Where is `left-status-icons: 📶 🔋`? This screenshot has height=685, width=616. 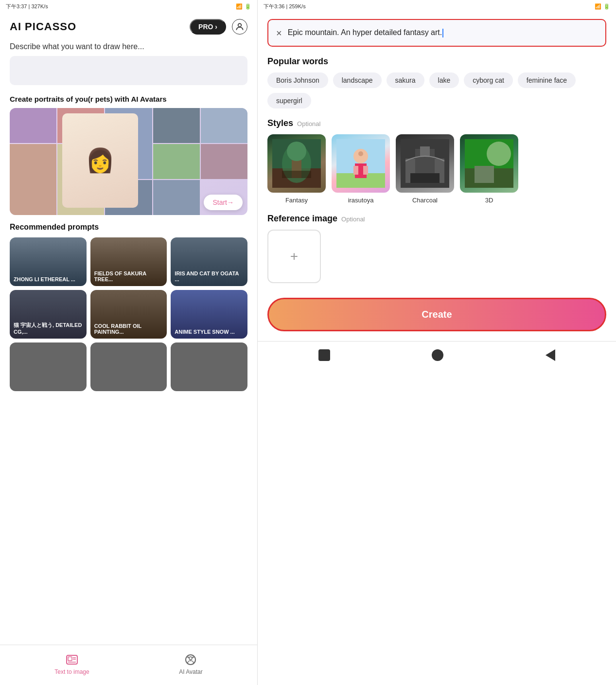
left-status-icons: 📶 🔋 is located at coordinates (244, 7).